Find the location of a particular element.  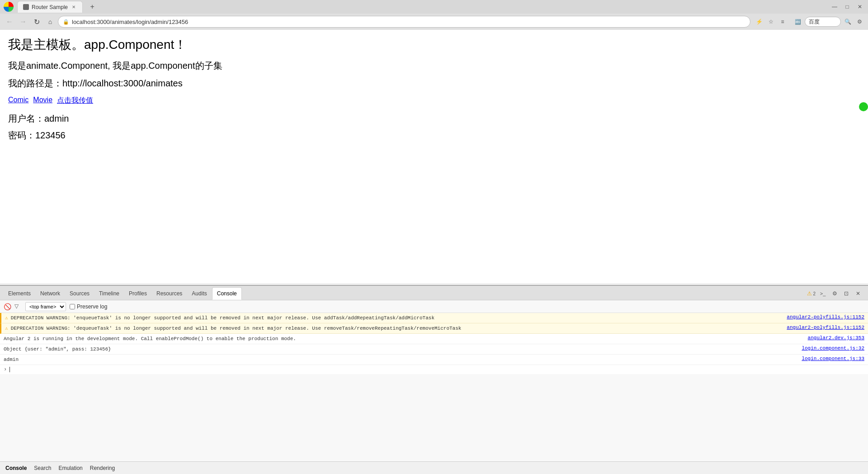

console-message-4: Object {user: "admin", pass: 123456} is located at coordinates (401, 349).